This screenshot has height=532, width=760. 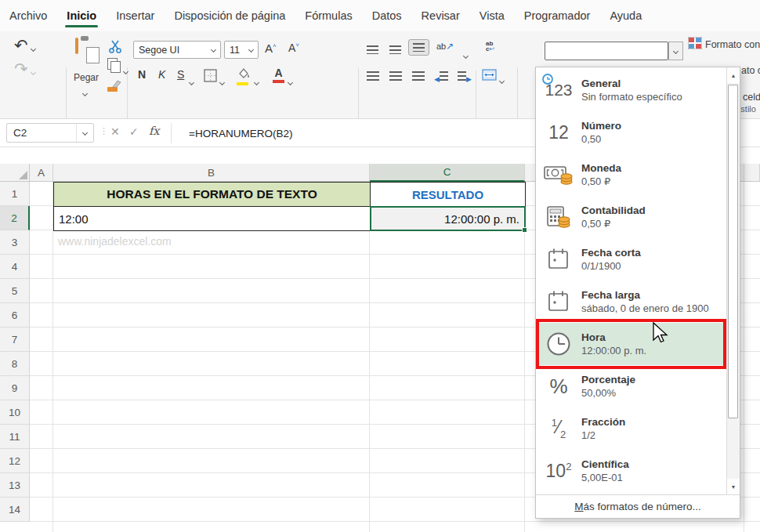 What do you see at coordinates (223, 81) in the screenshot?
I see `borders-dropdown` at bounding box center [223, 81].